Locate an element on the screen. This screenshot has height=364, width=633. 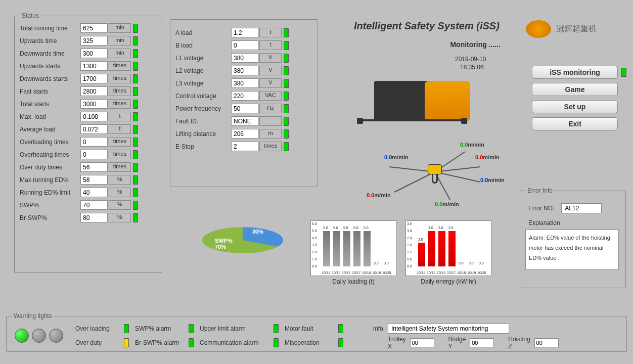
status-label: Total starts is located at coordinates (50, 104).